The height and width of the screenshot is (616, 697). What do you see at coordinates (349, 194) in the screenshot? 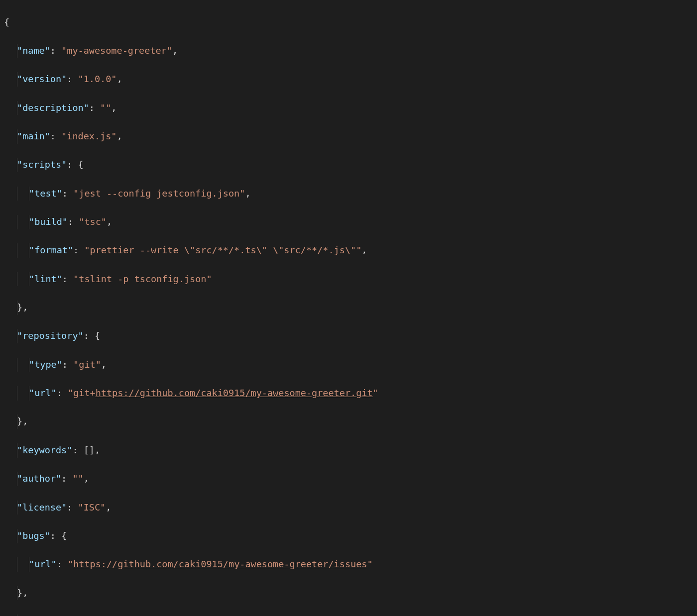
I see `code-line: "test": "jest --config jestconfig.json",` at bounding box center [349, 194].